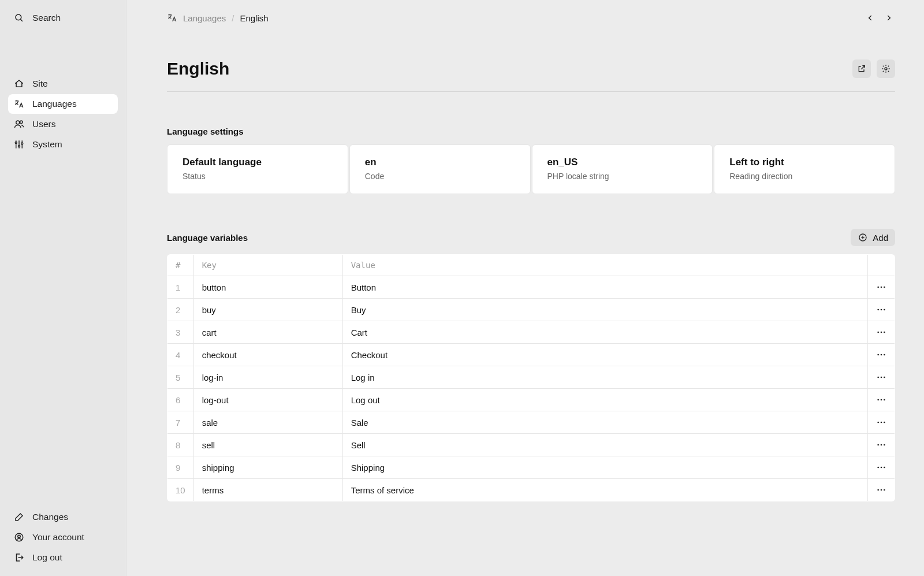 Image resolution: width=924 pixels, height=576 pixels. I want to click on row-value: Checkout, so click(605, 355).